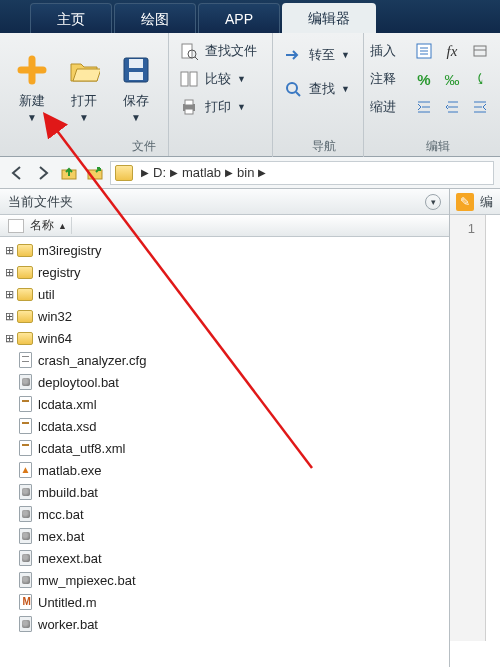 The image size is (500, 667). What do you see at coordinates (229, 172) in the screenshot?
I see `chevron-right-icon: ▶` at bounding box center [229, 172].